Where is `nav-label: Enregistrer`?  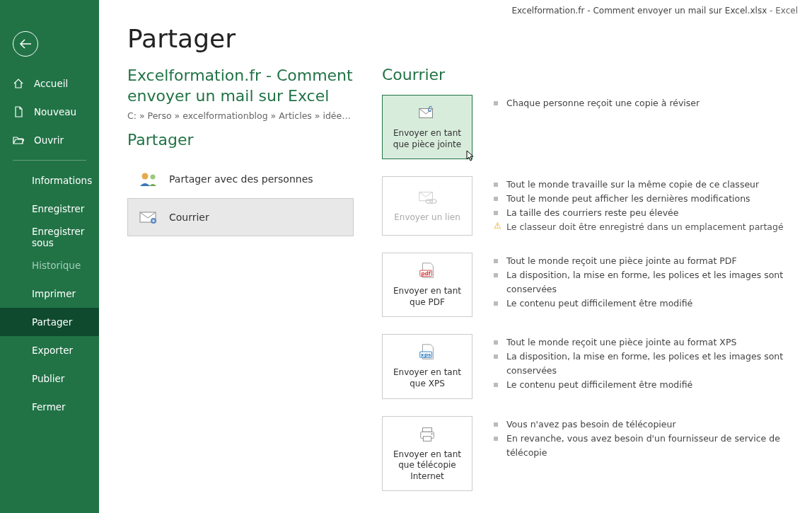
nav-label: Enregistrer is located at coordinates (58, 209).